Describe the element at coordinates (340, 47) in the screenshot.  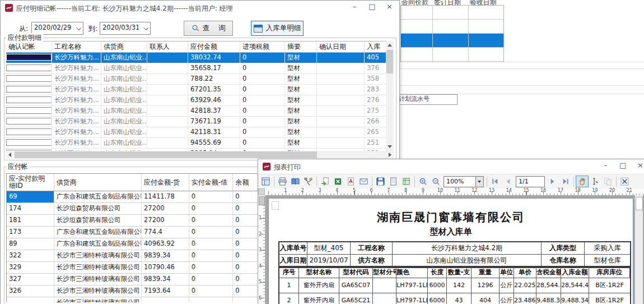
I see `column-header: 确认日期` at that location.